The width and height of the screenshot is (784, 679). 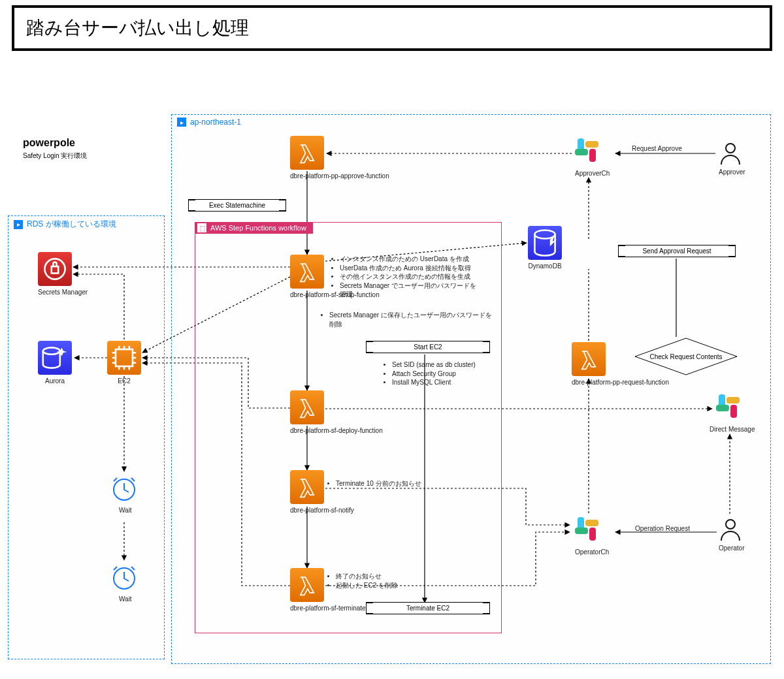 I want to click on list-item: 起動した EC2 を削除, so click(x=384, y=586).